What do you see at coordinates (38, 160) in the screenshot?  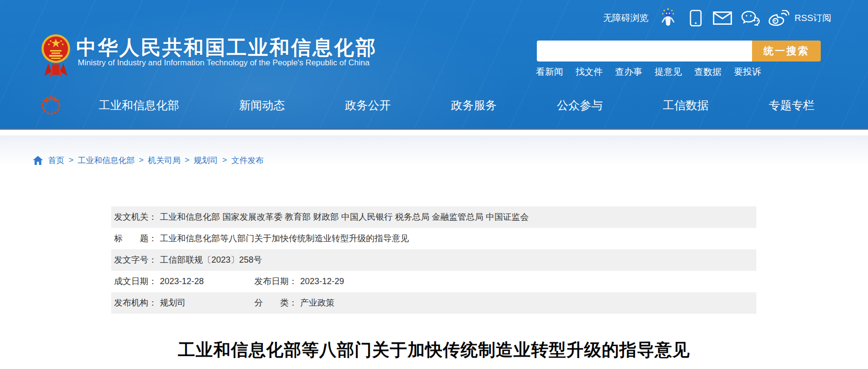 I see `home-icon` at bounding box center [38, 160].